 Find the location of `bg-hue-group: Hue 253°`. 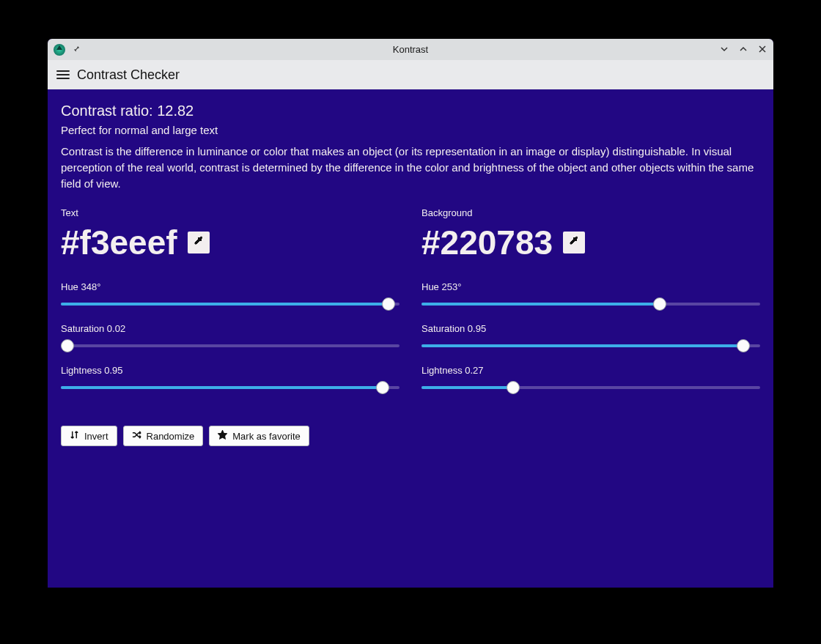

bg-hue-group: Hue 253° is located at coordinates (591, 296).